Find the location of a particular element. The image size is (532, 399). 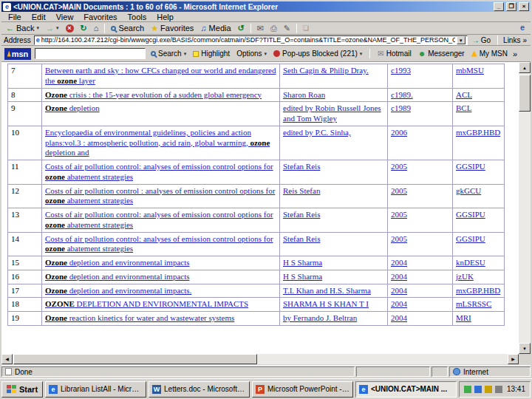

year-link: c1989. is located at coordinates (402, 95).